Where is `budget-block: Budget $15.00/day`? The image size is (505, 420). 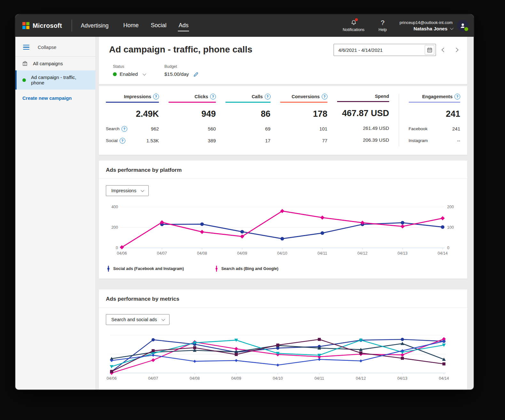 budget-block: Budget $15.00/day is located at coordinates (182, 71).